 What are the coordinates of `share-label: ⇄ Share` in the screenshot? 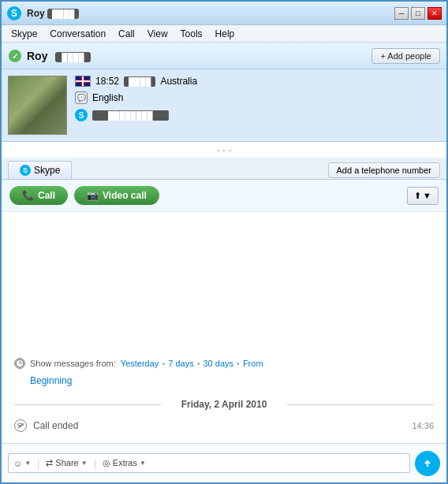 It's located at (62, 464).